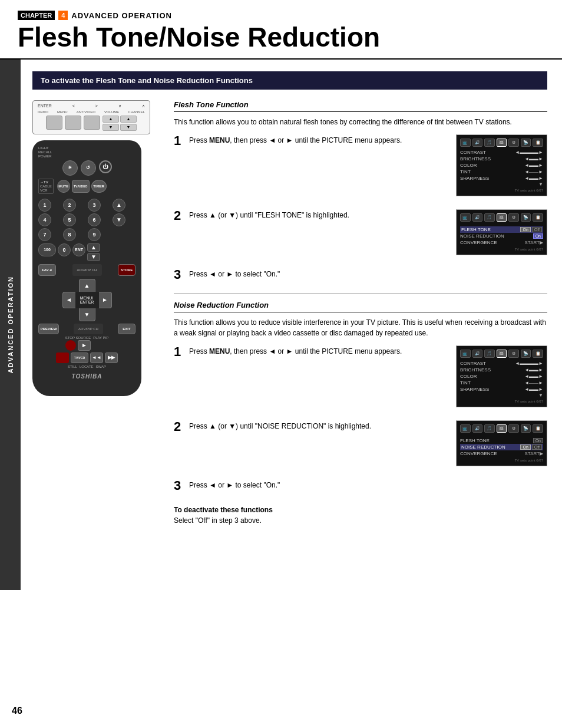 Image resolution: width=562 pixels, height=728 pixels. Describe the element at coordinates (525, 230) in the screenshot. I see `flesh-on-btn: On` at that location.